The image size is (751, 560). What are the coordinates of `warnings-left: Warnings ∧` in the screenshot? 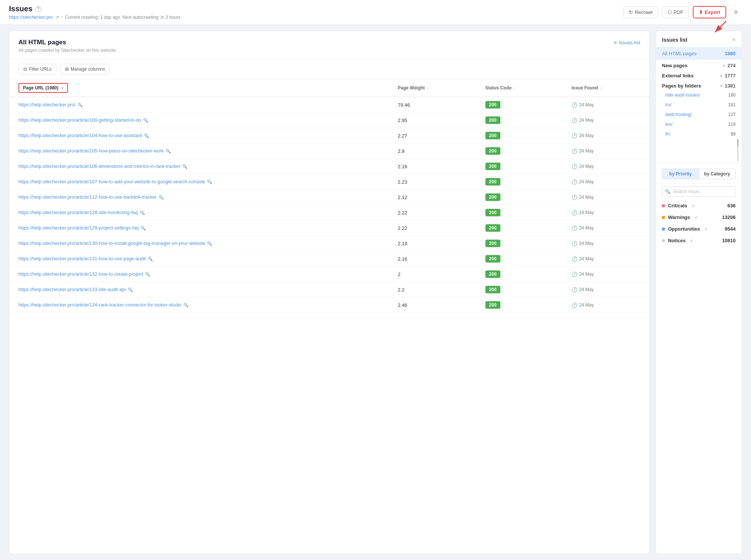 It's located at (680, 217).